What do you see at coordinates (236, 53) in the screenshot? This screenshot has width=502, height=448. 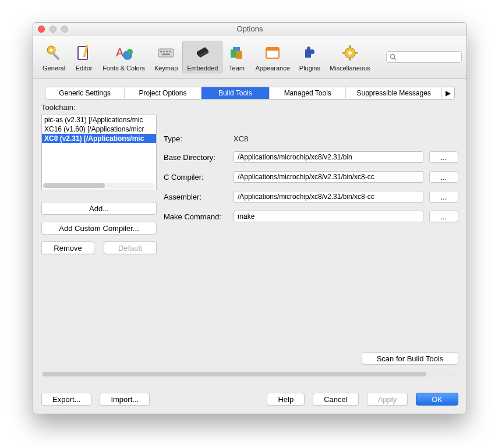 I see `team-icon` at bounding box center [236, 53].